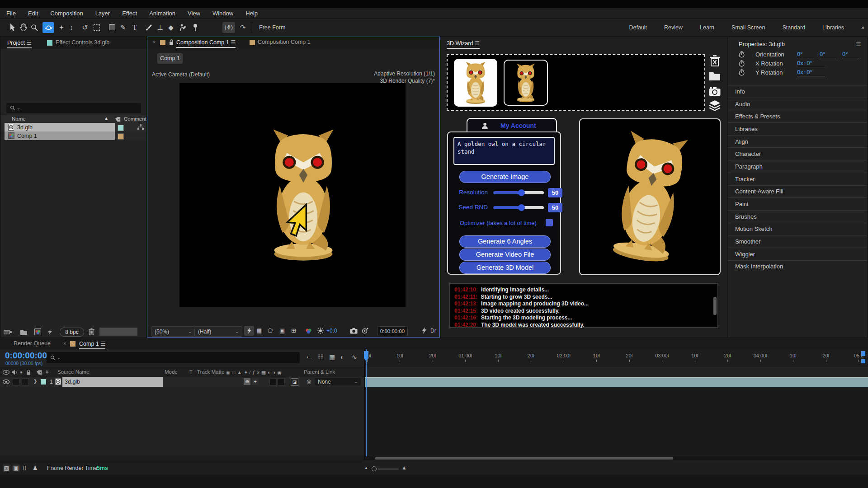  What do you see at coordinates (35, 468) in the screenshot?
I see `parent-link-column-icon: ♟` at bounding box center [35, 468].